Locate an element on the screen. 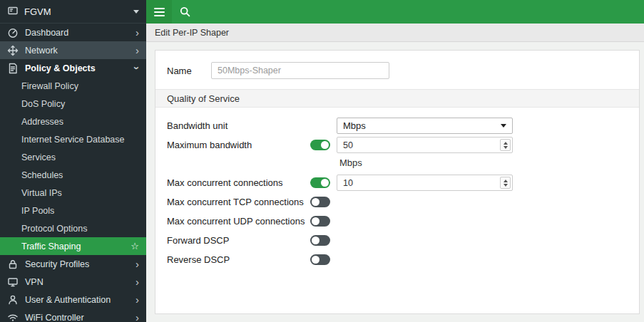 Image resolution: width=644 pixels, height=322 pixels. sidebar-item-protocol-options: Protocol Options is located at coordinates (73, 228).